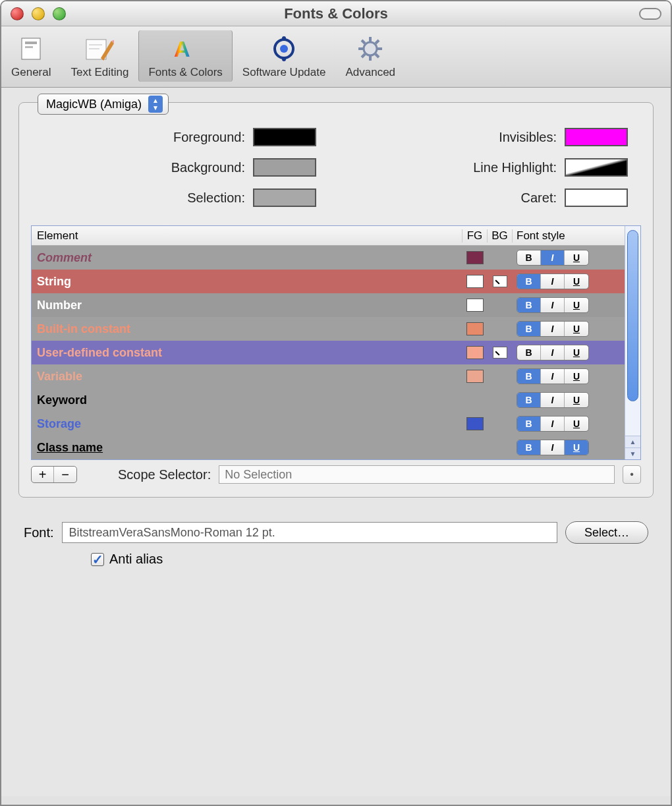 The width and height of the screenshot is (672, 806). What do you see at coordinates (475, 236) in the screenshot?
I see `th-fg: FG` at bounding box center [475, 236].